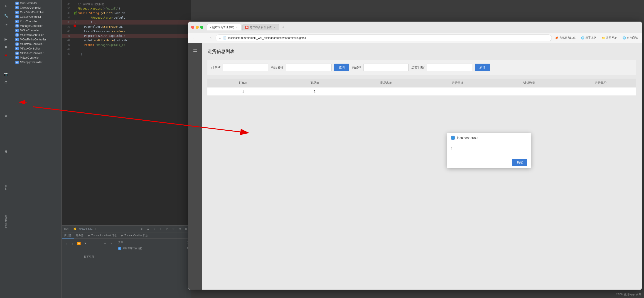 This screenshot has width=644, height=298. I want to click on stock-date-label: 进货日期:, so click(418, 68).